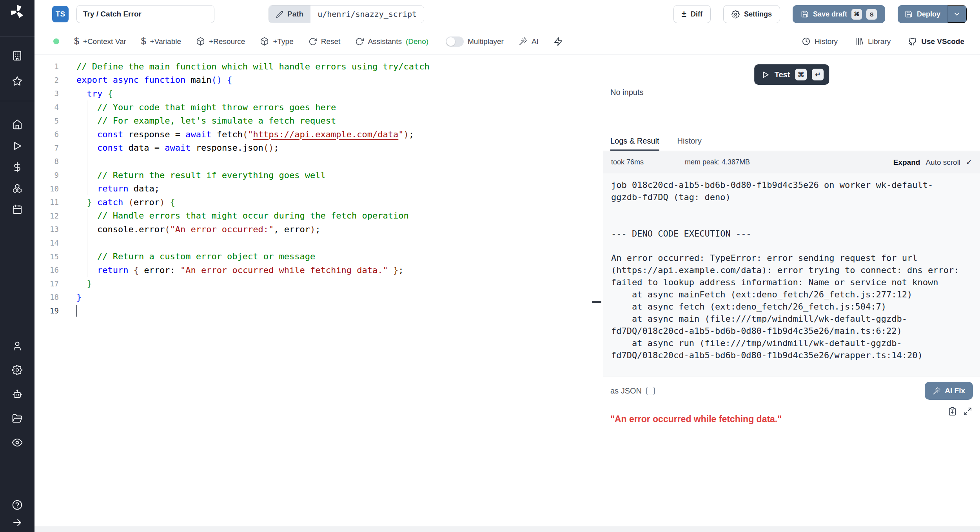 The width and height of the screenshot is (980, 532). Describe the element at coordinates (967, 411) in the screenshot. I see `expand-result-icon` at that location.